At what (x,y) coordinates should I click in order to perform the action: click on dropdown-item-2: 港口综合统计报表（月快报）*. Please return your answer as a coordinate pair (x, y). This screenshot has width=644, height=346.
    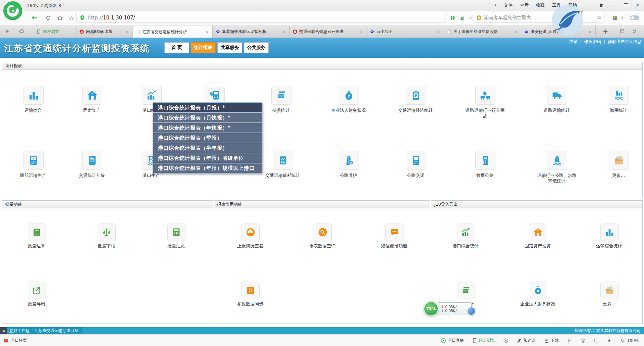
    Looking at the image, I should click on (207, 118).